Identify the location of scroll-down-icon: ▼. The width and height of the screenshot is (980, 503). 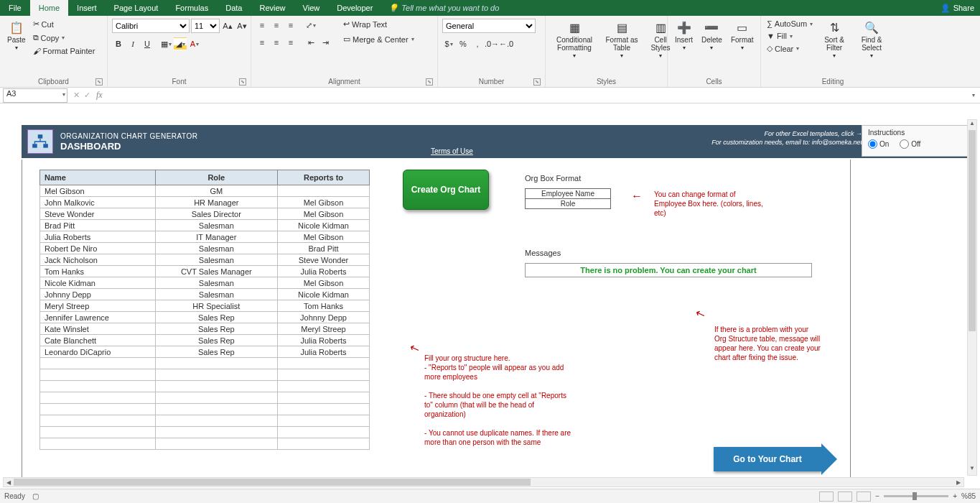
(972, 470).